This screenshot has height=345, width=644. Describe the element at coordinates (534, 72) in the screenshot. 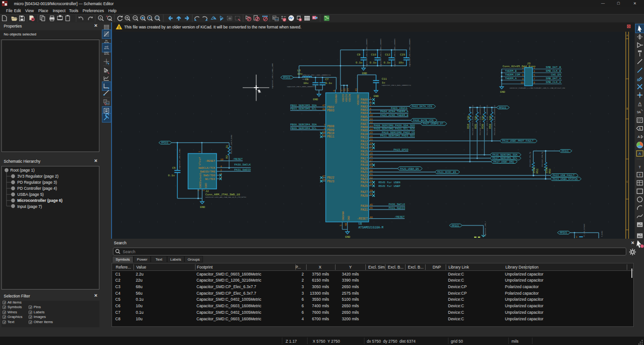

I see `svg-text: 3` at that location.